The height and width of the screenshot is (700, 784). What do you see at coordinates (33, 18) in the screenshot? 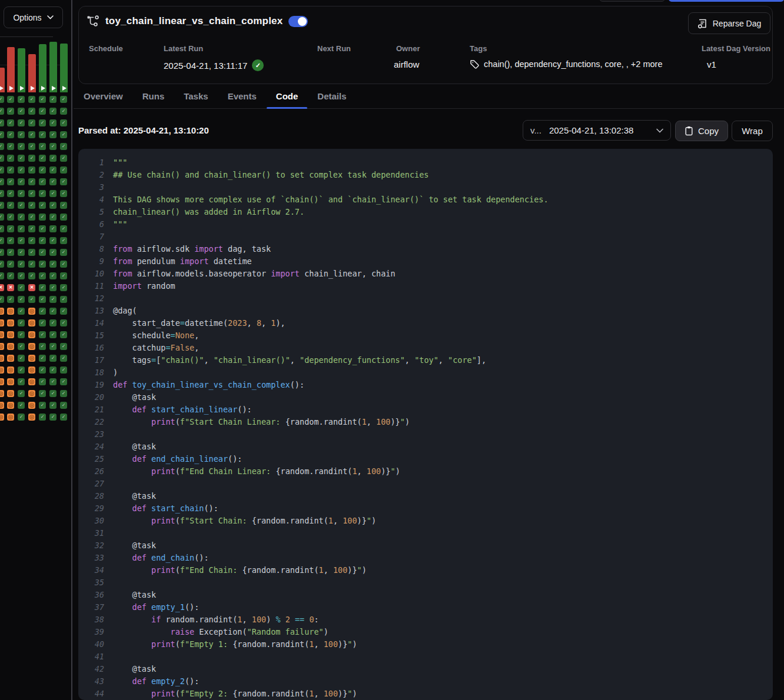
I see `options-dropdown-button: Options` at bounding box center [33, 18].